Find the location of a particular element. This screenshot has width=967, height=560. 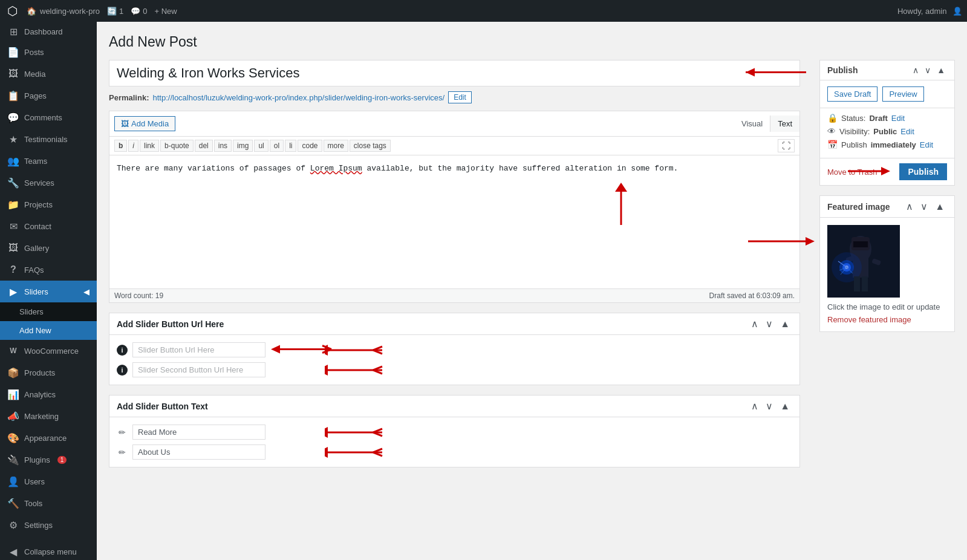

sidebar-item-projects: 📁 Projects is located at coordinates (48, 204).